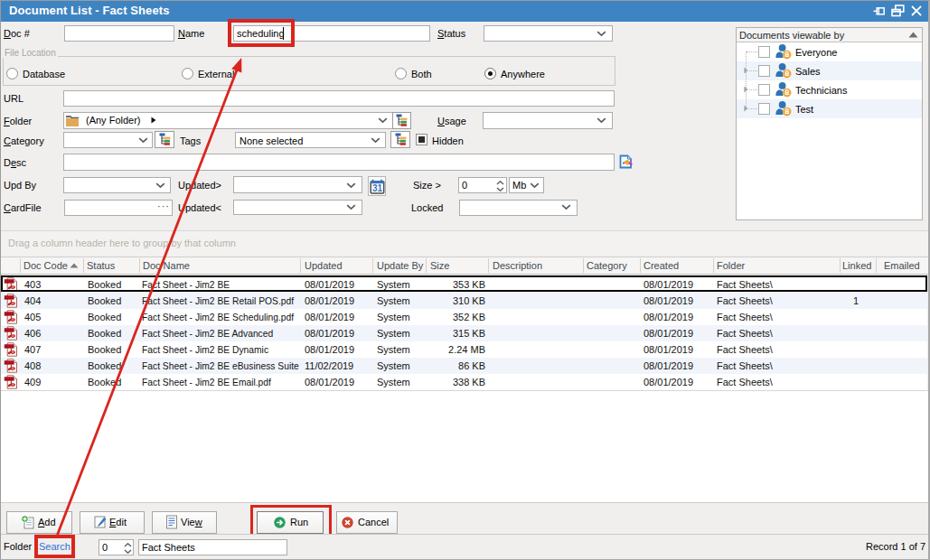  Describe the element at coordinates (378, 188) in the screenshot. I see `svg-text: 31` at that location.